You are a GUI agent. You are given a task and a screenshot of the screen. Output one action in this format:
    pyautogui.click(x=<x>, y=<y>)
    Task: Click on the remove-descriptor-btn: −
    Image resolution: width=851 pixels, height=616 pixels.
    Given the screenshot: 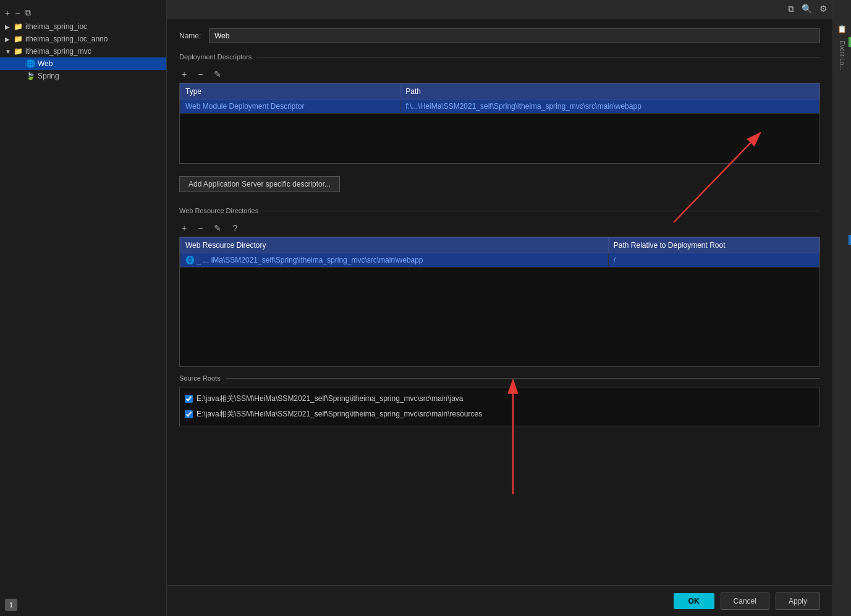 What is the action you would take?
    pyautogui.click(x=200, y=74)
    